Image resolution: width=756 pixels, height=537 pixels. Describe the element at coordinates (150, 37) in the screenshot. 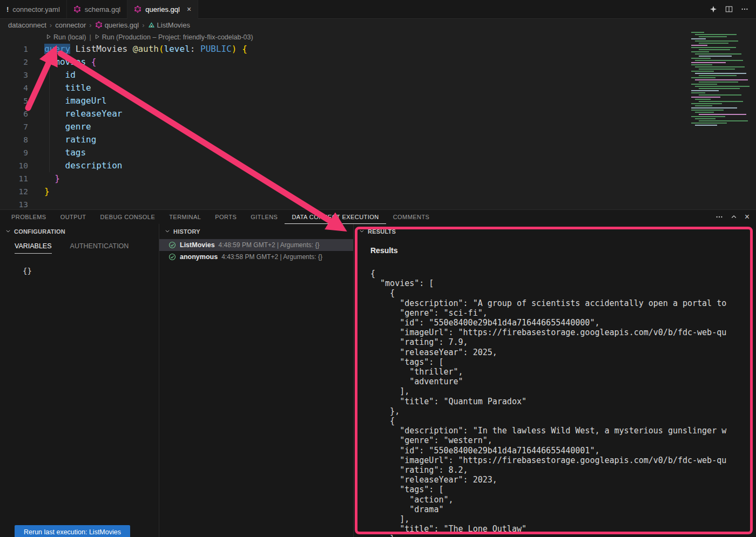

I see `codelens: Run (local) | Run (Production – Project:…` at that location.